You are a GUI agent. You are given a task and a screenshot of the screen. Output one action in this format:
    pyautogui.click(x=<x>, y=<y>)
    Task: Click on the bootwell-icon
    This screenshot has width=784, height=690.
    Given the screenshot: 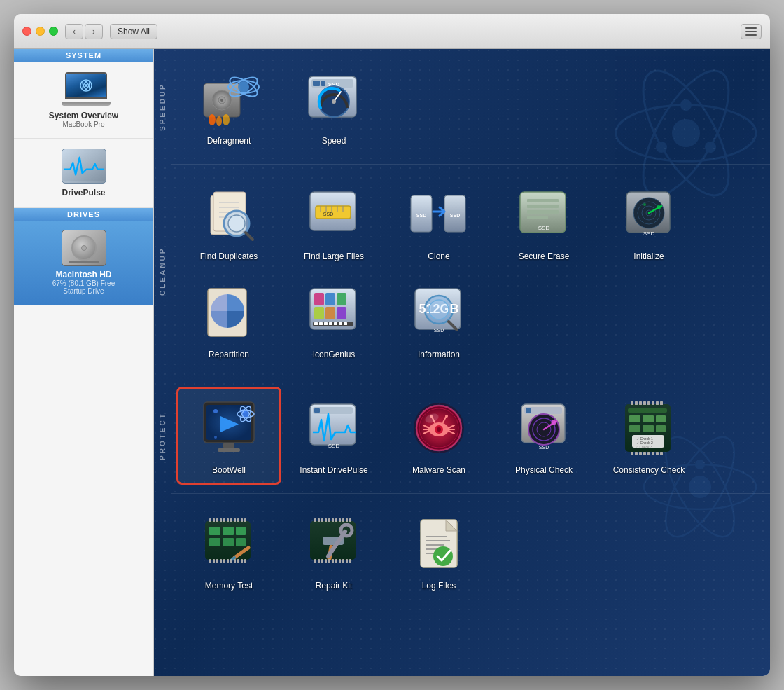 What is the action you would take?
    pyautogui.click(x=229, y=428)
    